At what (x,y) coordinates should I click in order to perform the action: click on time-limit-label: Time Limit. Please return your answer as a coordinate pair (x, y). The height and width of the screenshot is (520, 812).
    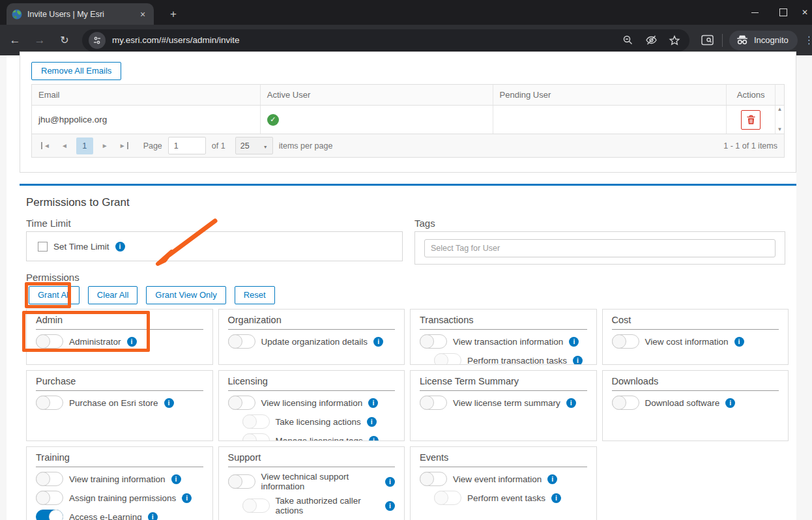
    Looking at the image, I should click on (48, 223).